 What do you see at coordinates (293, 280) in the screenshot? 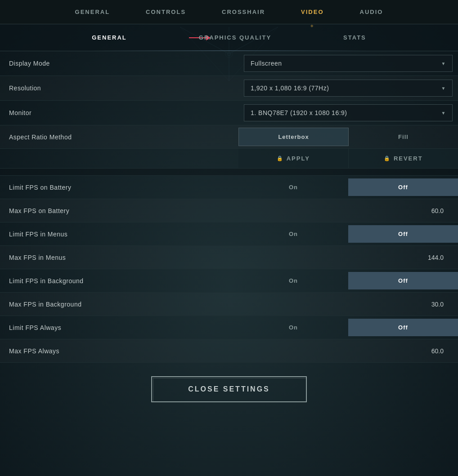
I see `limit-fps-background-on: On` at bounding box center [293, 280].